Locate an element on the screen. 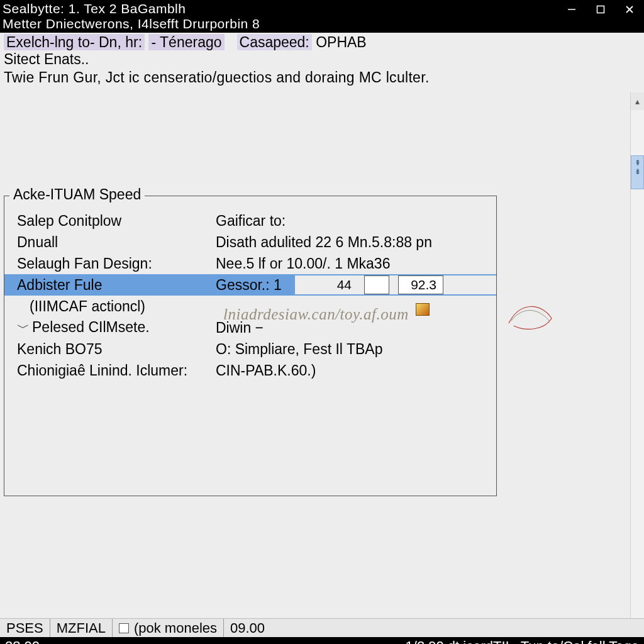  field-exelch-label: Exelch-lng to- Dn, hr: is located at coordinates (74, 42).